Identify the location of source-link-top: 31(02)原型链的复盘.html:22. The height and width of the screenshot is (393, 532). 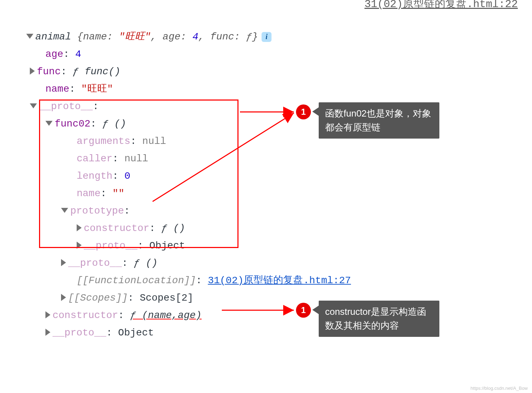
(441, 6).